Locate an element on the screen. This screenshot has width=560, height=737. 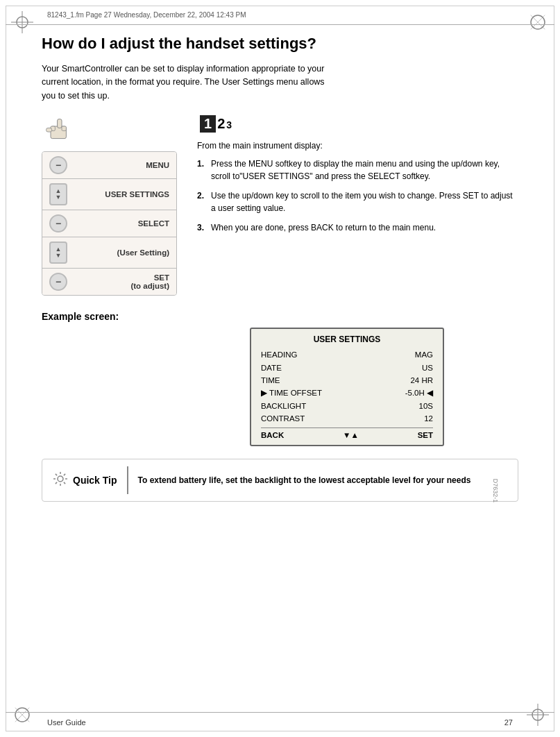
intro-text: Your SmartController can be set to displ… is located at coordinates (187, 83).